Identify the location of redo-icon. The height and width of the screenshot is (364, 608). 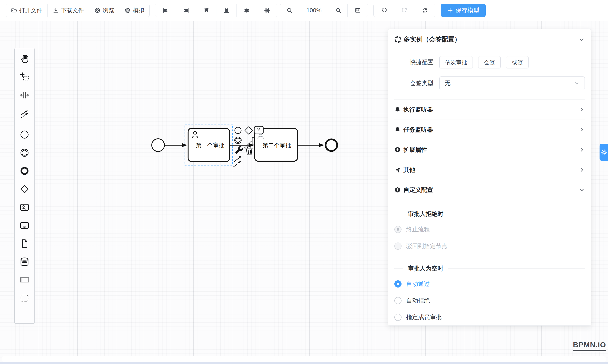
(404, 10).